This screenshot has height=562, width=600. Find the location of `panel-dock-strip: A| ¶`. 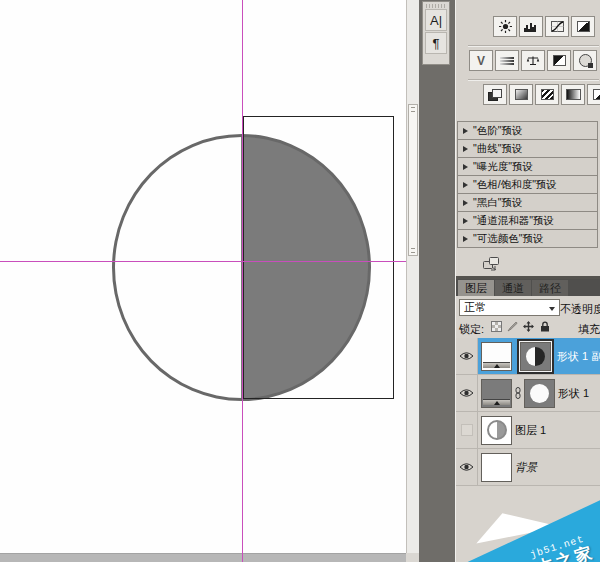

panel-dock-strip: A| ¶ is located at coordinates (437, 281).